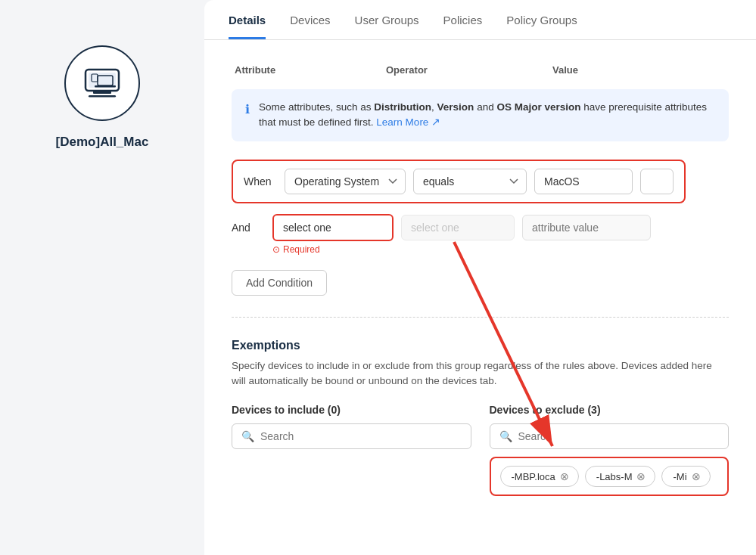 This screenshot has height=555, width=756. I want to click on devices-include-col: Devices to include (0) 🔍, so click(351, 450).